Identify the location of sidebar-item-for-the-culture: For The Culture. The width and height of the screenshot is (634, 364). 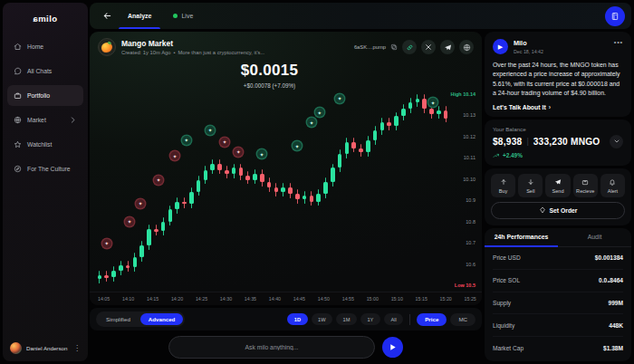
(45, 168).